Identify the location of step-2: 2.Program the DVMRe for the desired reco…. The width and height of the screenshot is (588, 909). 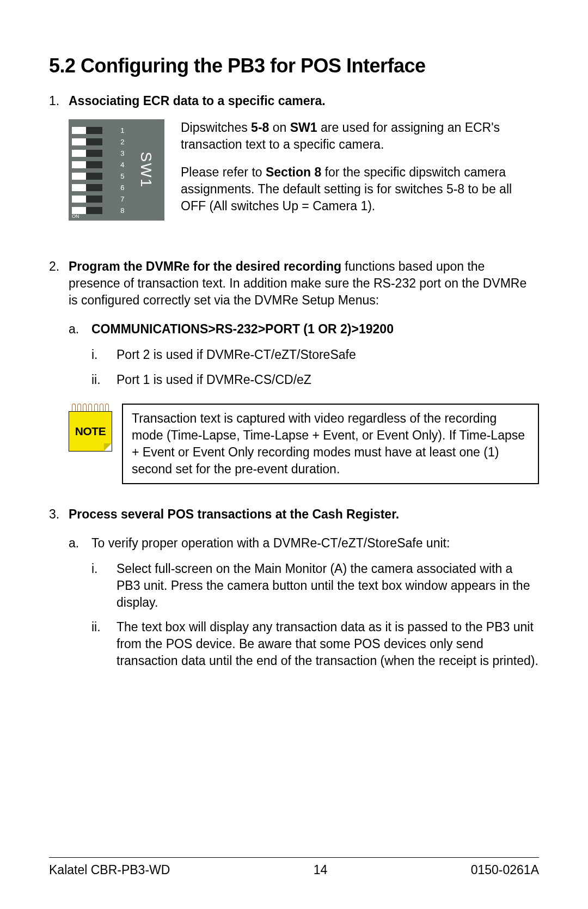
(304, 323).